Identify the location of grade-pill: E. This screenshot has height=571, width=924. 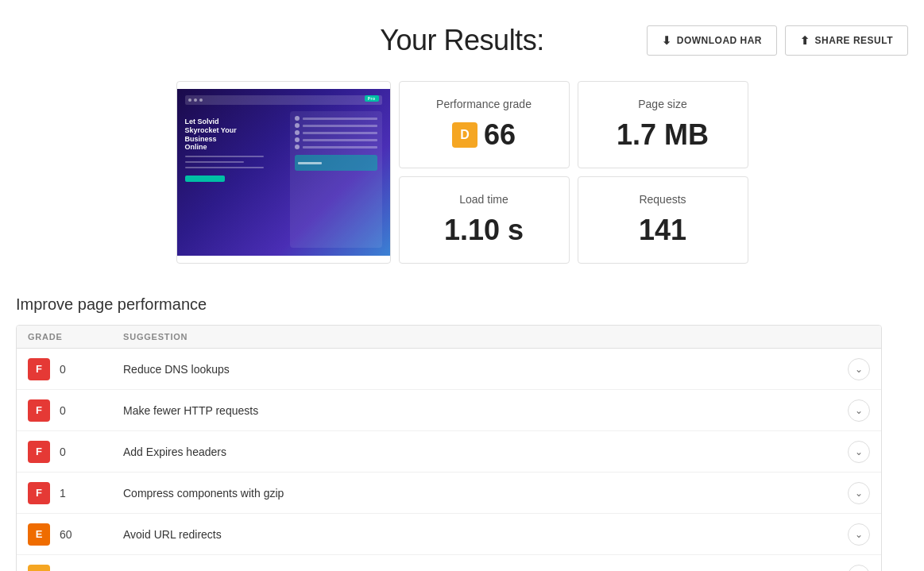
(39, 534).